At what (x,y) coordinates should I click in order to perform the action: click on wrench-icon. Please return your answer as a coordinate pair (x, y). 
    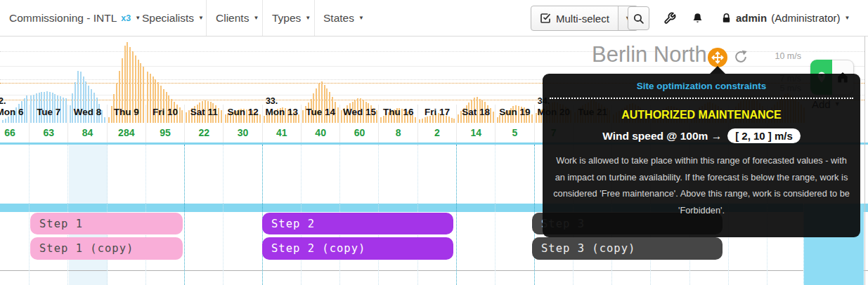
    Looking at the image, I should click on (670, 18).